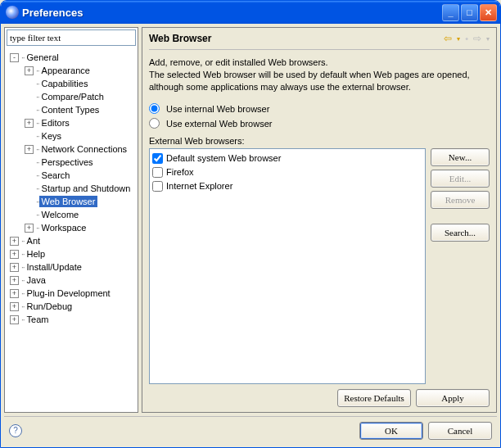 This screenshot has width=501, height=448. I want to click on collapse-icon: -, so click(15, 57).